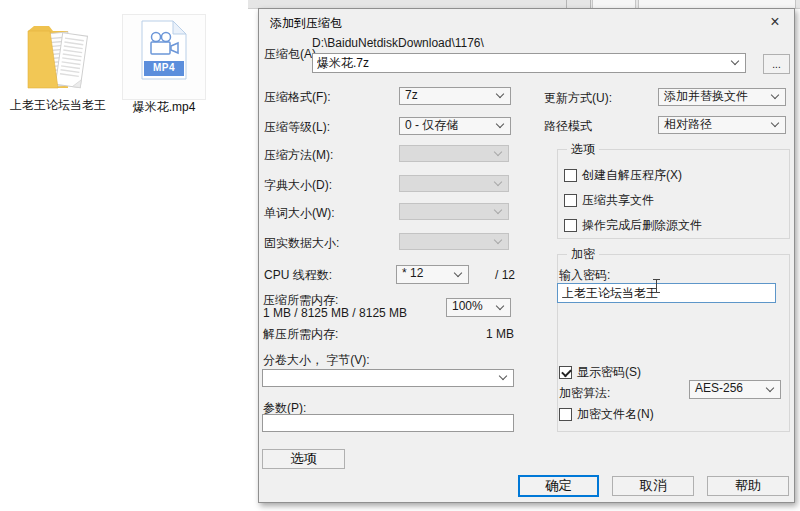  I want to click on solid-block-combo, so click(454, 242).